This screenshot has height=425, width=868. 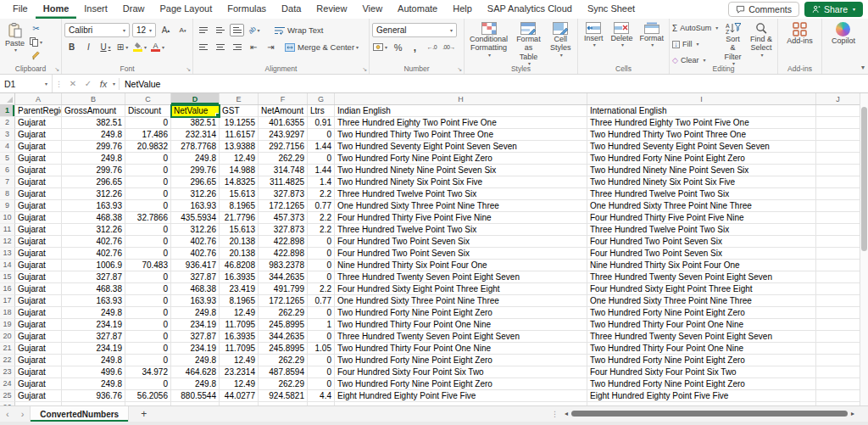 I want to click on bold-button: B, so click(x=71, y=48).